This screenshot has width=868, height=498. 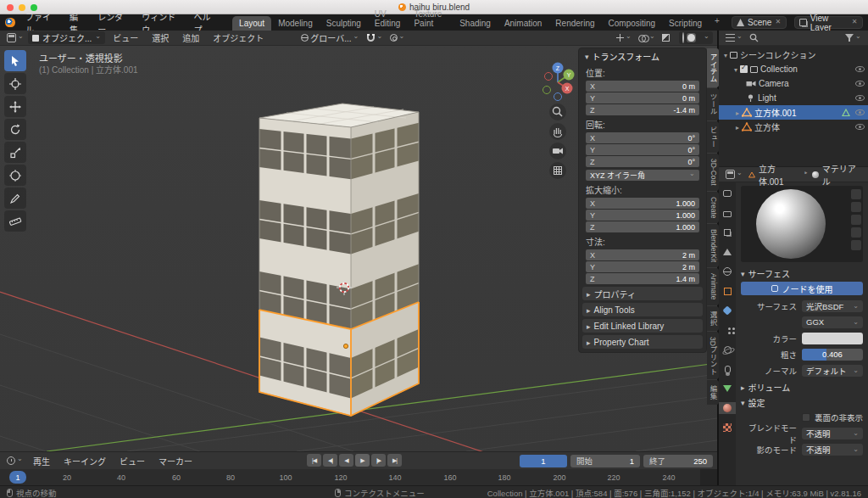 What do you see at coordinates (295, 24) in the screenshot?
I see `workspace-tab-modeling: Modeling` at bounding box center [295, 24].